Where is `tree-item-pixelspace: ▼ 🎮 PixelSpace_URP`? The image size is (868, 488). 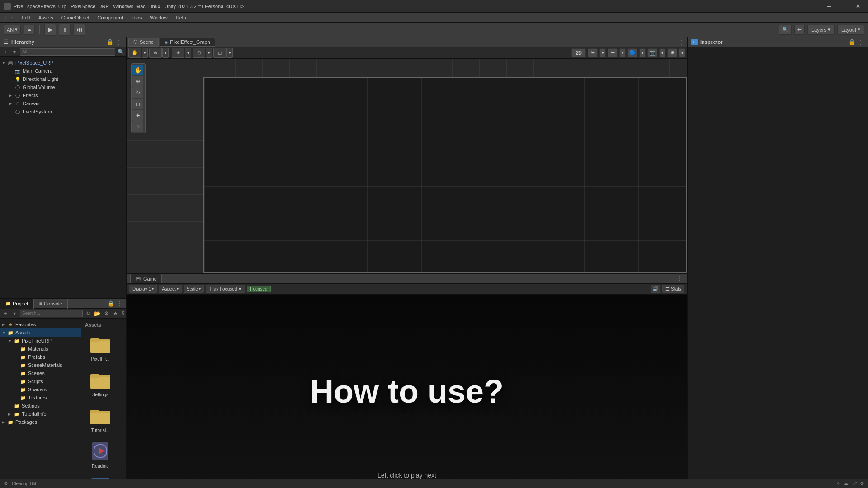 tree-item-pixelspace: ▼ 🎮 PixelSpace_URP is located at coordinates (63, 63).